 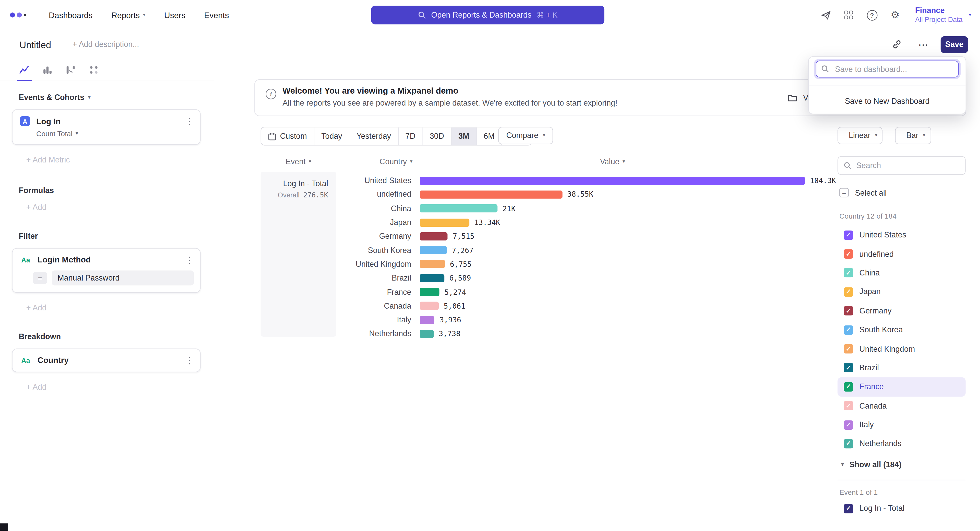 What do you see at coordinates (902, 368) in the screenshot?
I see `country-row: ✓Brazil` at bounding box center [902, 368].